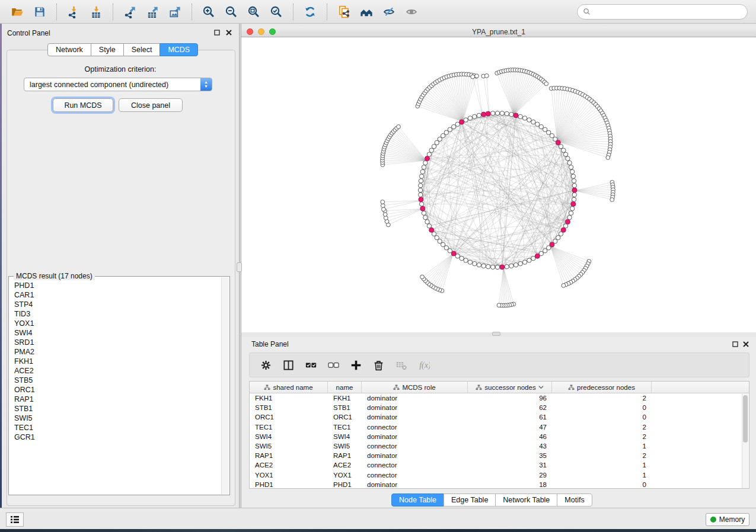 The width and height of the screenshot is (756, 532). What do you see at coordinates (118, 286) in the screenshot?
I see `result-node-item: PHD1` at bounding box center [118, 286].